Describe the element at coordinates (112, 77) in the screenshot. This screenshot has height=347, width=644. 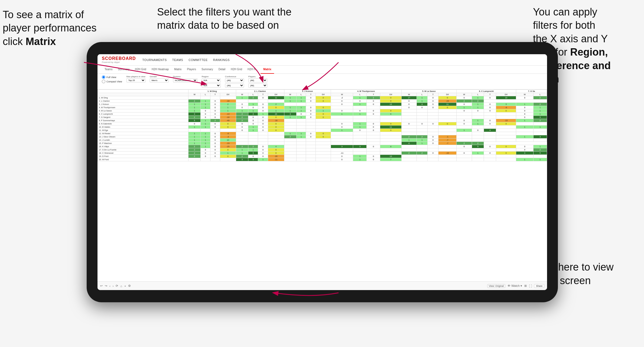
I see `full-view-radio: Full View` at that location.